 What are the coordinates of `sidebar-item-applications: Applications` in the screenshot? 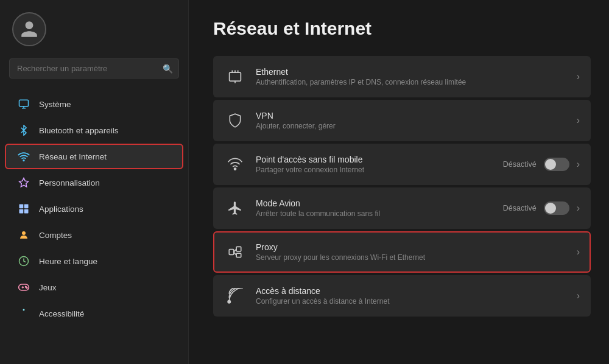 It's located at (94, 209).